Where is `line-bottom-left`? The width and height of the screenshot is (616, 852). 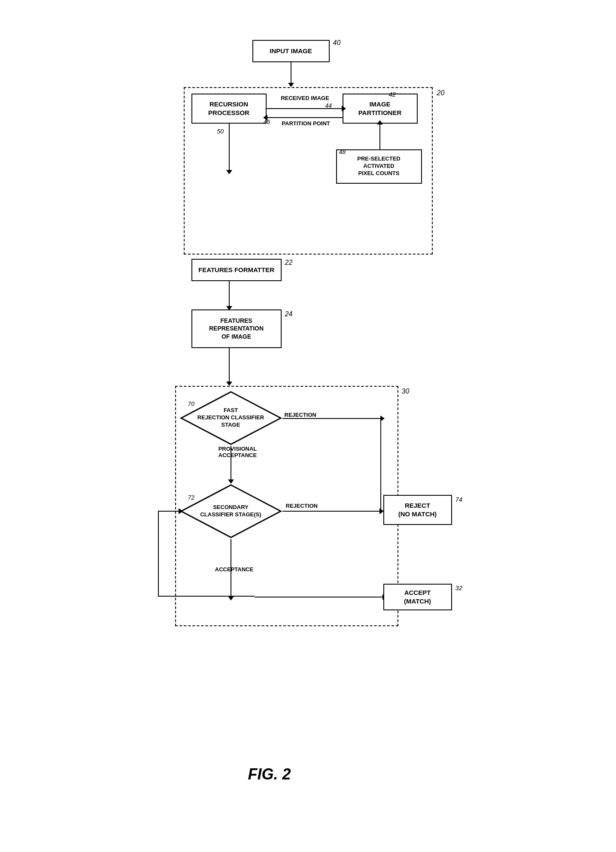
line-bottom-left is located at coordinates (206, 596).